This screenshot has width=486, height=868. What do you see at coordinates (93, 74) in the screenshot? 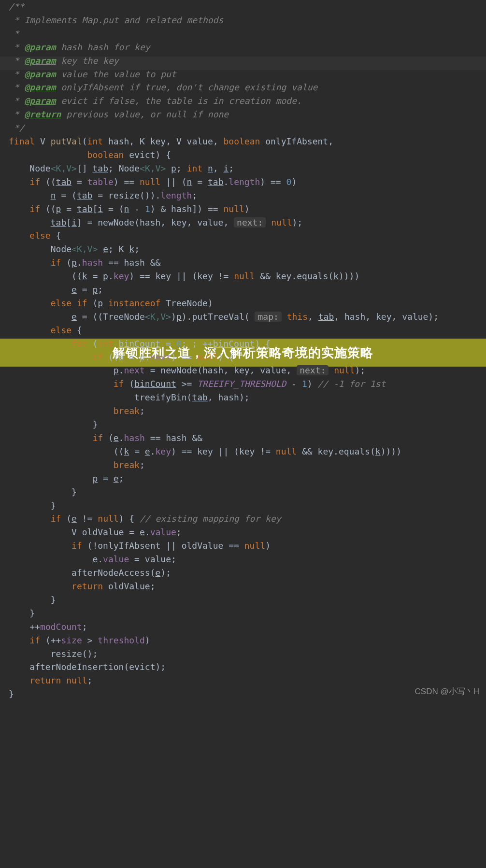
I see `javadoc-line: * @param value the value to put` at bounding box center [93, 74].